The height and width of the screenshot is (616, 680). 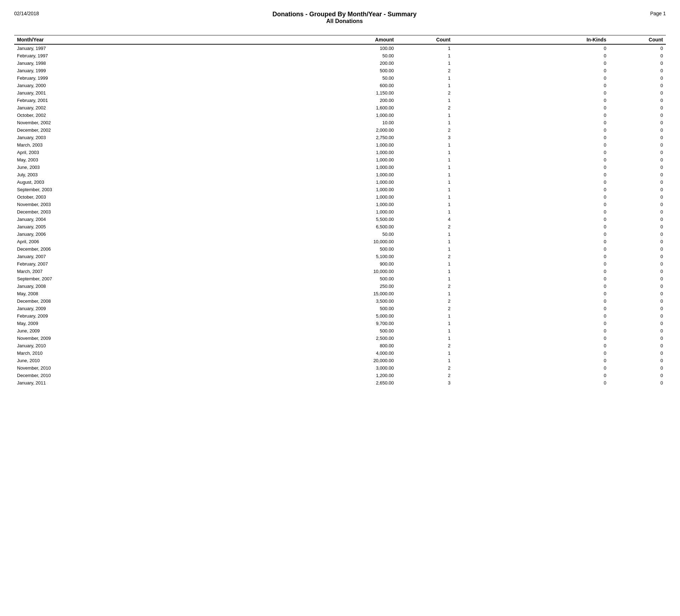 What do you see at coordinates (531, 40) in the screenshot?
I see `column-header-inkinds: In-Kinds` at bounding box center [531, 40].